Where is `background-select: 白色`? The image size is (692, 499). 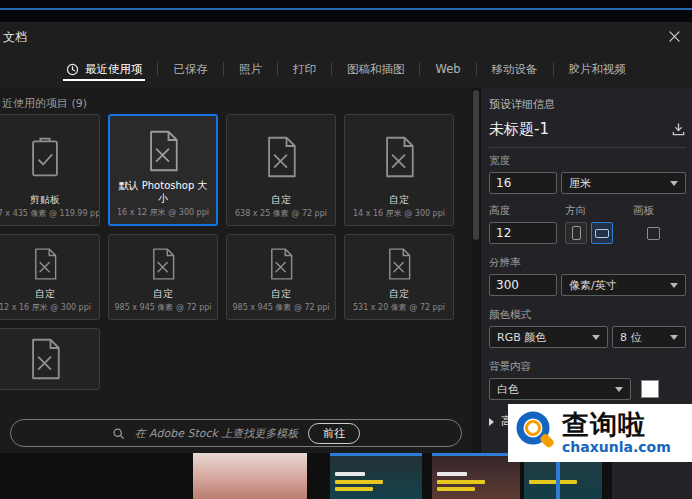
background-select: 白色 is located at coordinates (560, 389).